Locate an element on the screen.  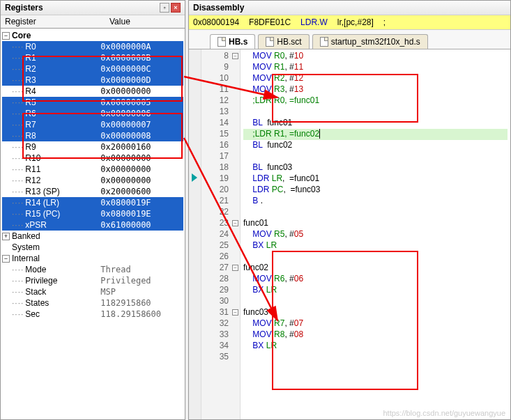
internal-row: ····States1182915860 is located at coordinates (93, 303).